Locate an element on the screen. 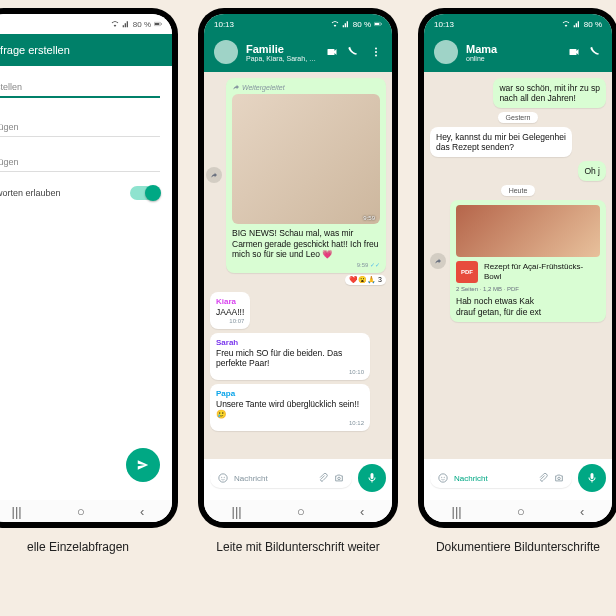 Image resolution: width=616 pixels, height=616 pixels. forwarded-label: Weitergeleitet is located at coordinates (264, 88).